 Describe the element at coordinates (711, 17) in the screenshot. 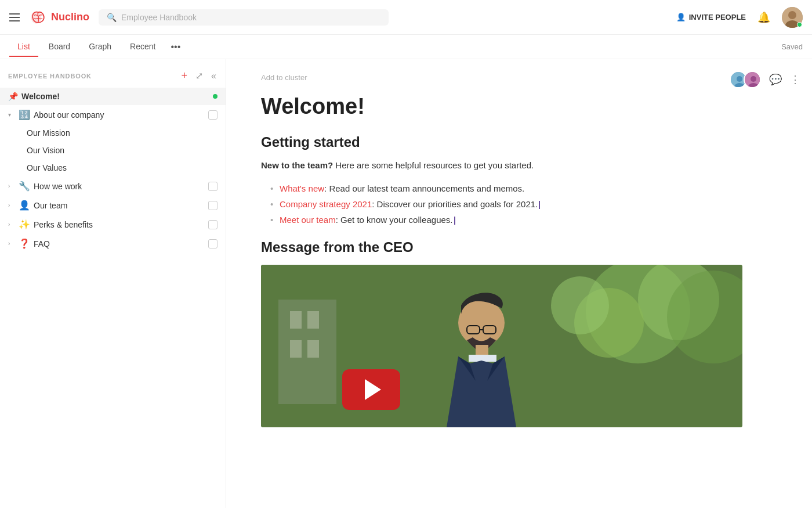

I see `invite-button: 👤 INVITE PEOPLE` at that location.